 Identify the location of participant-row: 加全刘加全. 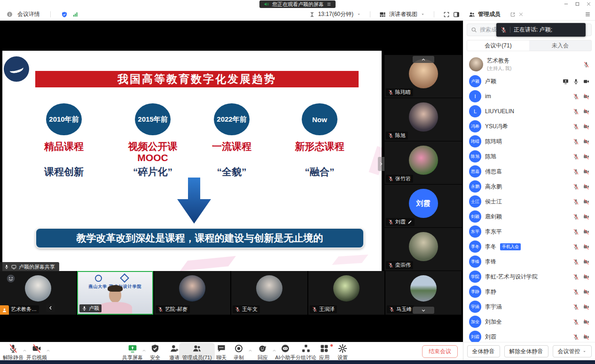
(529, 322).